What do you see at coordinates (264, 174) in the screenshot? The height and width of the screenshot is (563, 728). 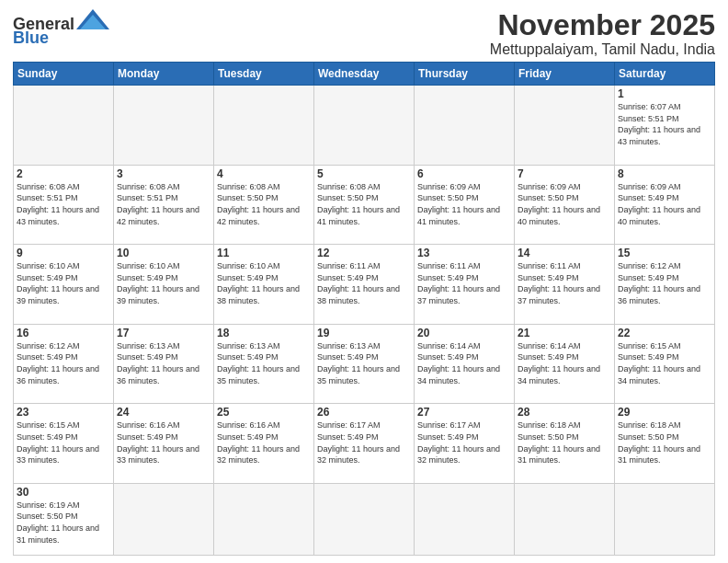 I see `day-number: 4` at bounding box center [264, 174].